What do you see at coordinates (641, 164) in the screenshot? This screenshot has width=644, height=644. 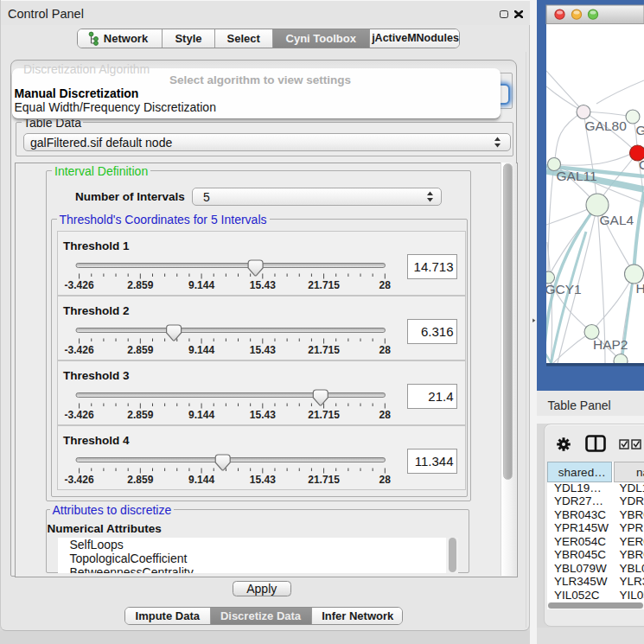 I see `svg-text: CYC8` at bounding box center [641, 164].